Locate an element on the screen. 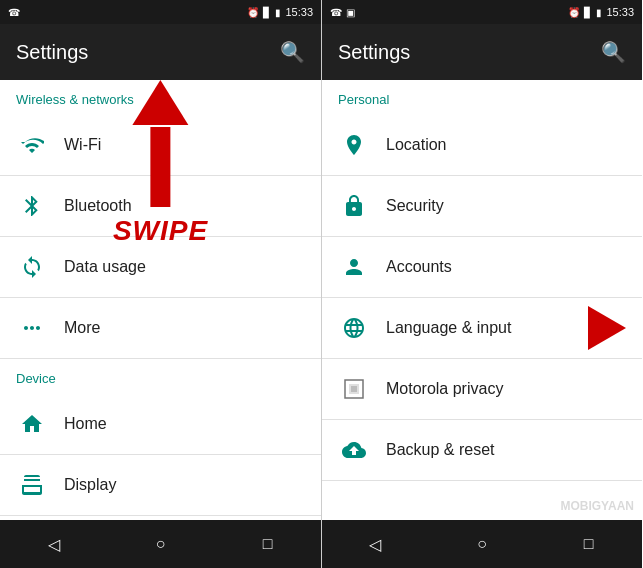 The width and height of the screenshot is (643, 568). settings-item-more: More is located at coordinates (160, 328).